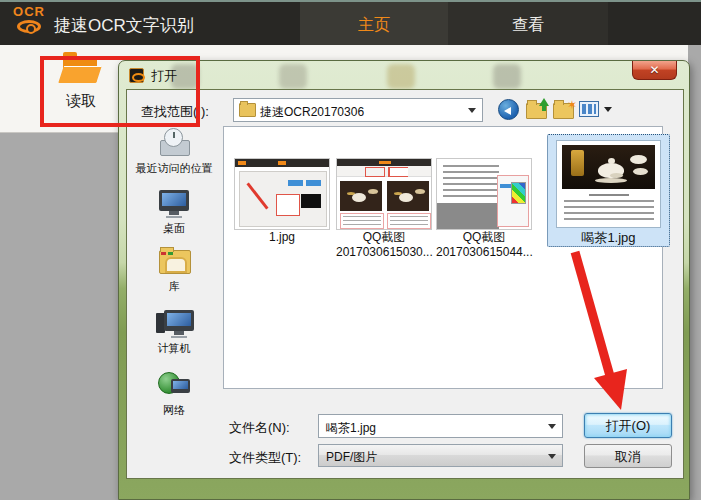 The width and height of the screenshot is (701, 500). Describe the element at coordinates (608, 190) in the screenshot. I see `file-item-hecha1jpg-selected: 喝茶1.jpg` at that location.